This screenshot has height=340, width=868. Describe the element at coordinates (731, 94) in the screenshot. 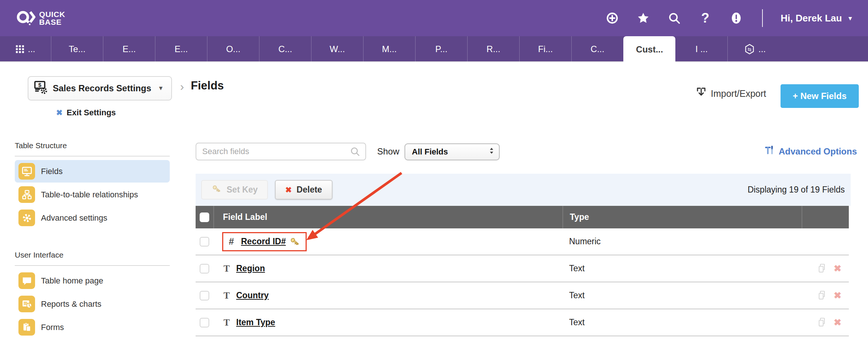

I see `import-export-button: Import/Export` at that location.